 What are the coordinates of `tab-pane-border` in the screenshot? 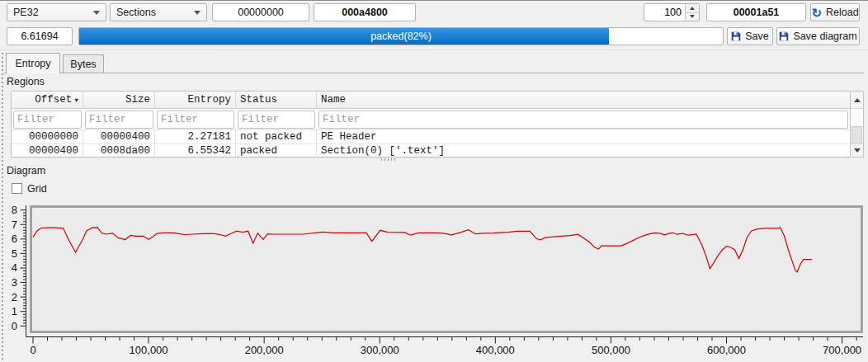 It's located at (434, 73).